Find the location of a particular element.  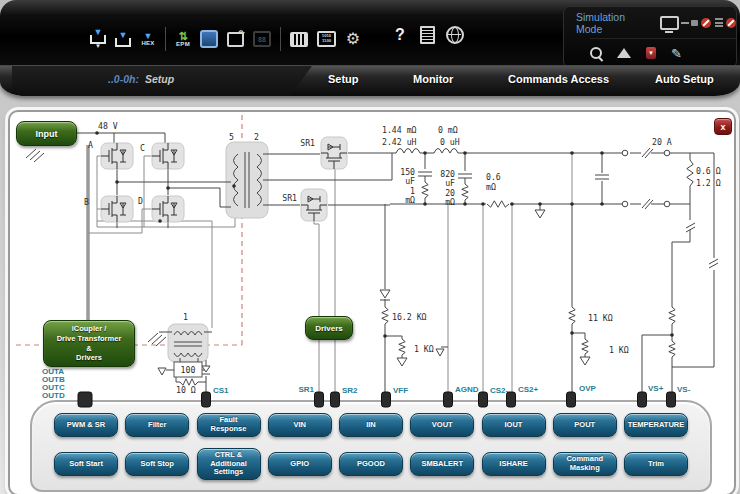

dock-button-vin: VIN is located at coordinates (300, 425).